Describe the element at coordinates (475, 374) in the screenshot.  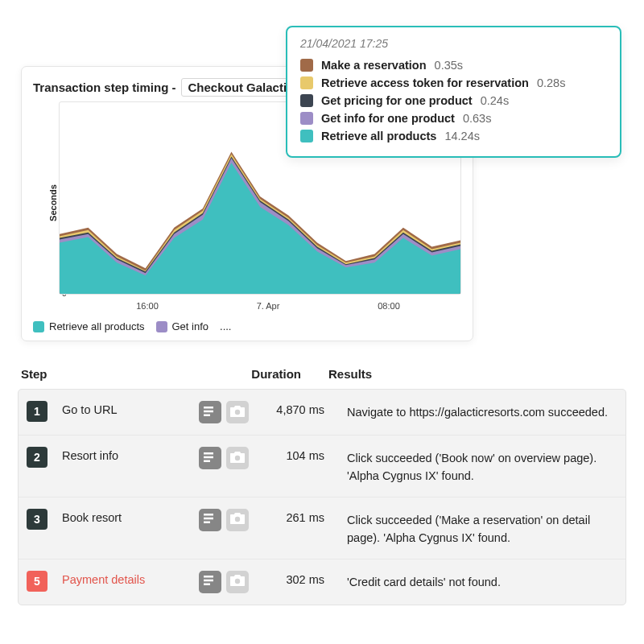
I see `header-results: Results` at that location.